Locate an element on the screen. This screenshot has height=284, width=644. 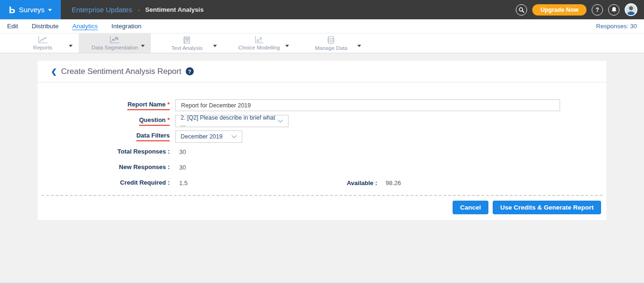
credit-row: Credit Required : 1.5 Available : 98.26 is located at coordinates (322, 183).